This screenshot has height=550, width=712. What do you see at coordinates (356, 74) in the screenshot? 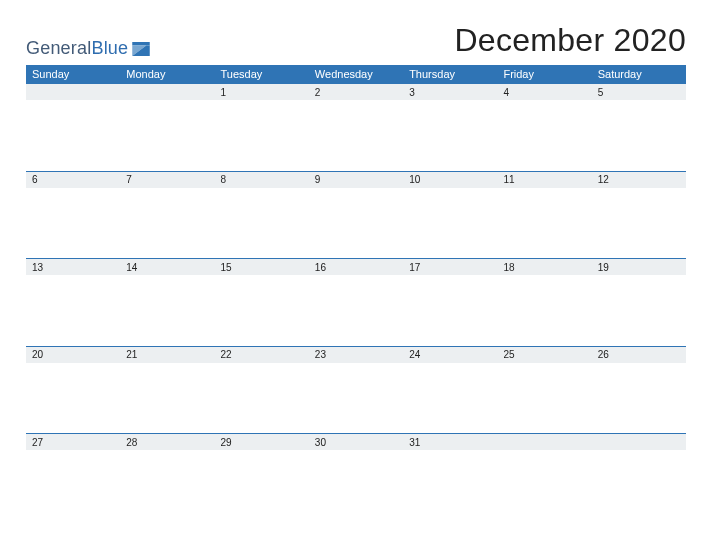
I see `weekday-header-row: Sunday Monday Tuesday Wednesday Thursday…` at bounding box center [356, 74].